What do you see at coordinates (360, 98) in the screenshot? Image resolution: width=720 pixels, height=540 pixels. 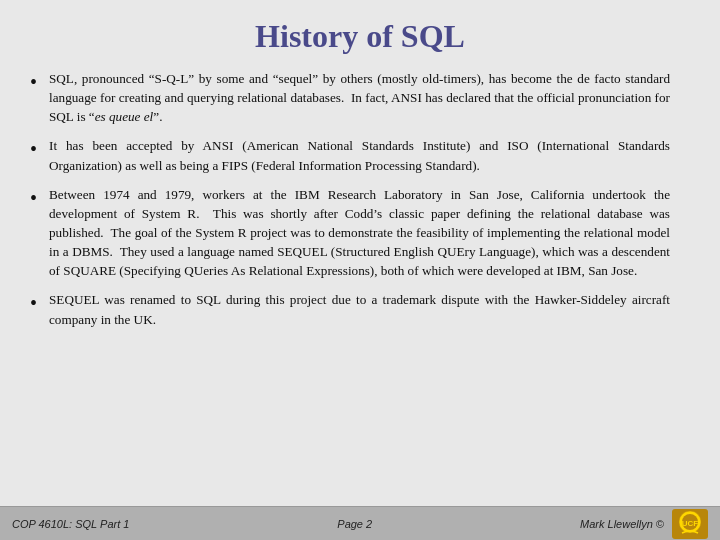 I see `bullet-text-1: SQL, pronounced “S-Q-L” by some and “seq…` at bounding box center [360, 98].